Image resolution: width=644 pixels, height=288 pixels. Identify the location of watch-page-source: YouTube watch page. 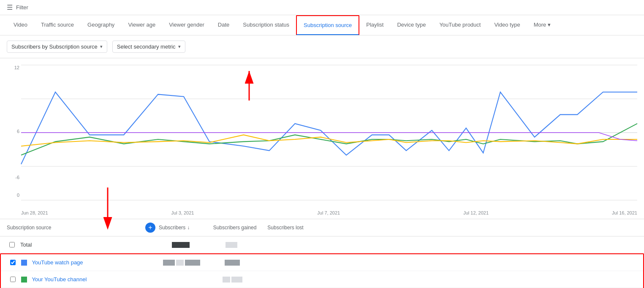
(80, 263).